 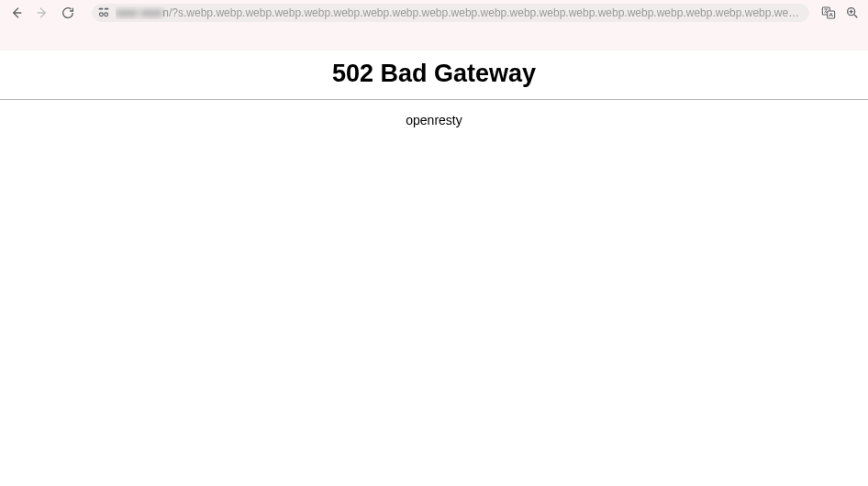 What do you see at coordinates (17, 13) in the screenshot?
I see `arrow-left-icon` at bounding box center [17, 13].